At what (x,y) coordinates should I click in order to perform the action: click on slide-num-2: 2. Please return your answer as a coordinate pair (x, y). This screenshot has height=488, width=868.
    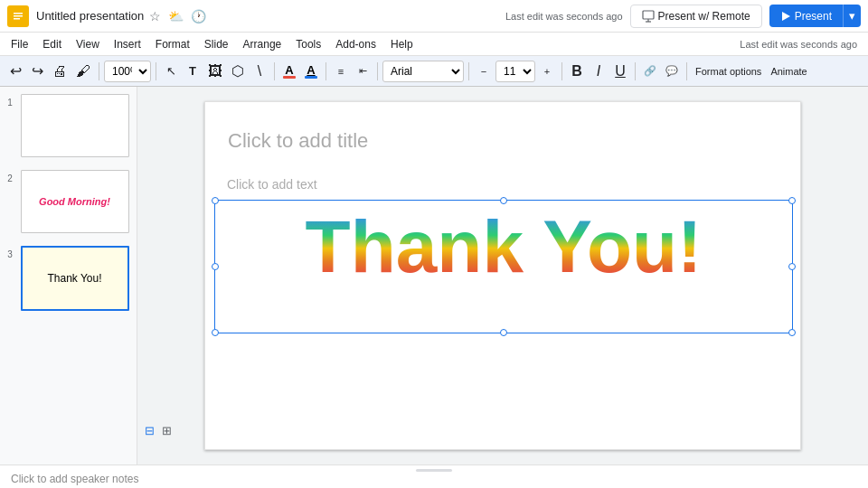
    Looking at the image, I should click on (10, 177).